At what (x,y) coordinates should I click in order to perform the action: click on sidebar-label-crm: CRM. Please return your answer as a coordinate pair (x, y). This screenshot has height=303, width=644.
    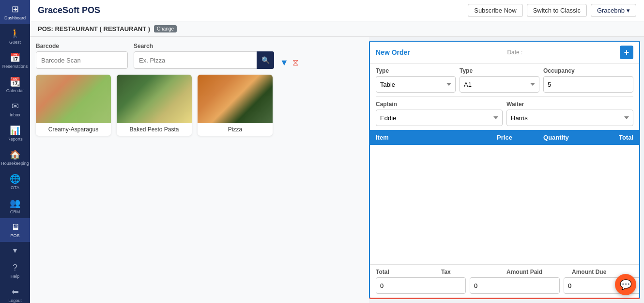
    Looking at the image, I should click on (15, 212).